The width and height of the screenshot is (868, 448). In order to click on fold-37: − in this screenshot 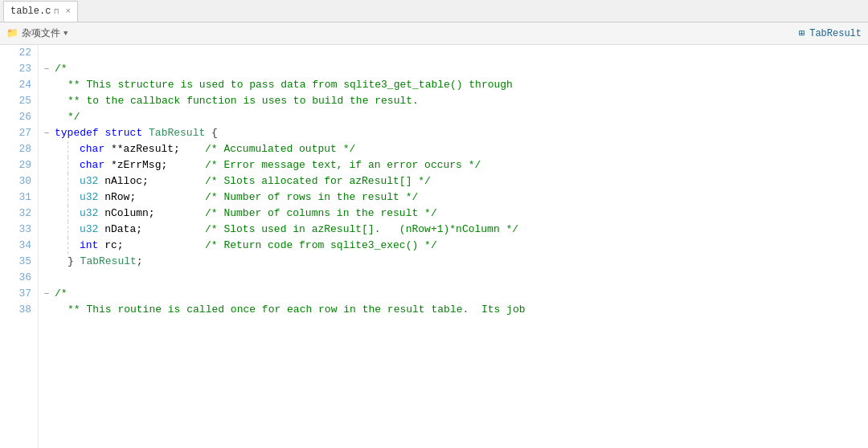, I will do `click(47, 294)`.